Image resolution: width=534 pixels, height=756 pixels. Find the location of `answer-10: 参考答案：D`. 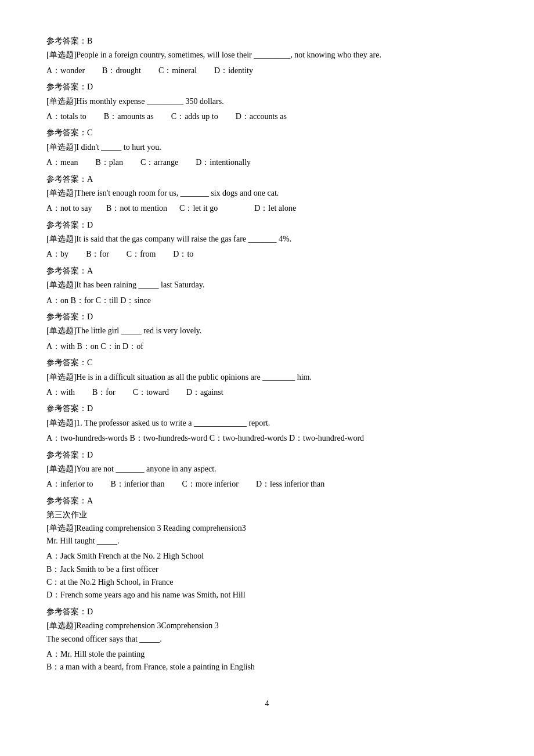

answer-10: 参考答案：D is located at coordinates (267, 455).